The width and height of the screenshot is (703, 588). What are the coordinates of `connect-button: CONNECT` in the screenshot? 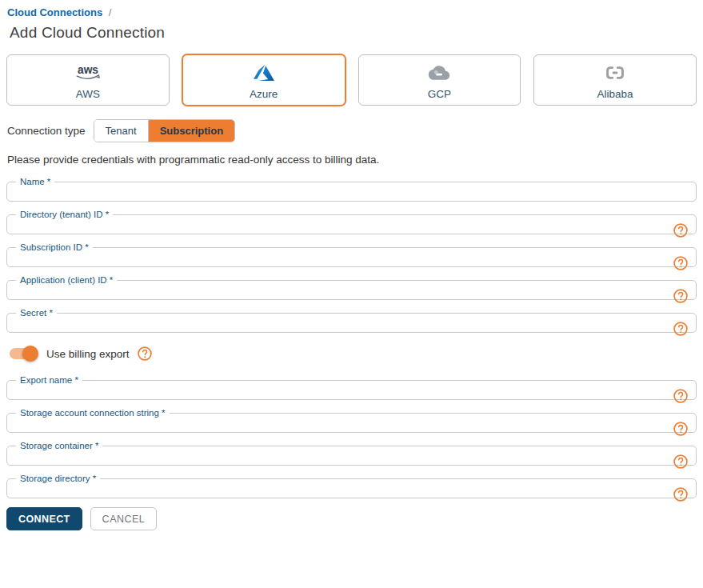 It's located at (45, 518).